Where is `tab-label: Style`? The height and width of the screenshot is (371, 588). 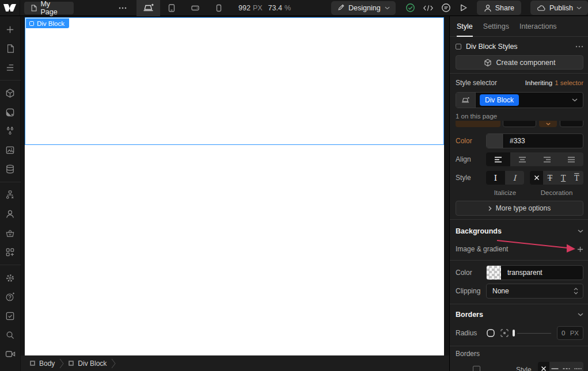 tab-label: Style is located at coordinates (465, 26).